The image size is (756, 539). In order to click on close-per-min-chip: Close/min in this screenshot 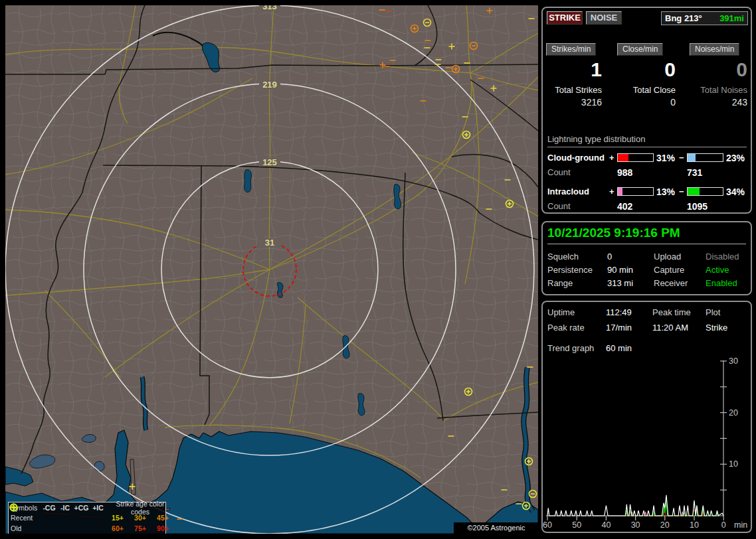, I will do `click(640, 49)`.